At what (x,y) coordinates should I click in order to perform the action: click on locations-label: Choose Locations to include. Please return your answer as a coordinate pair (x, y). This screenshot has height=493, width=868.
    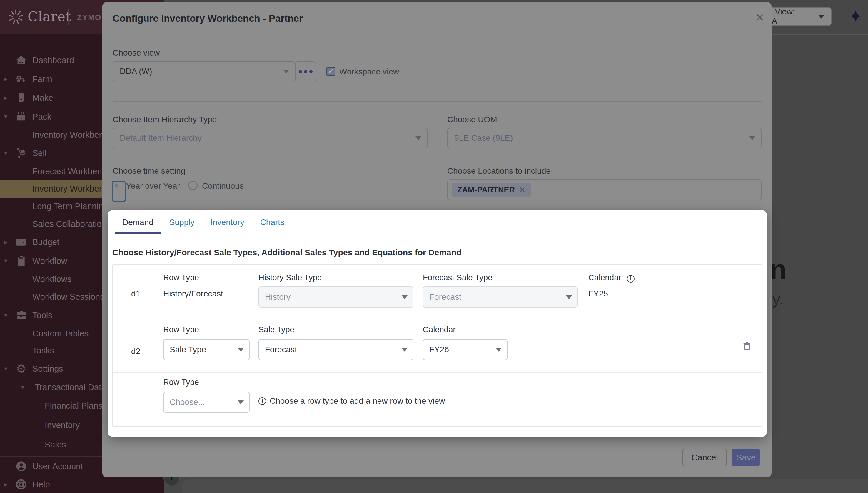
    Looking at the image, I should click on (499, 171).